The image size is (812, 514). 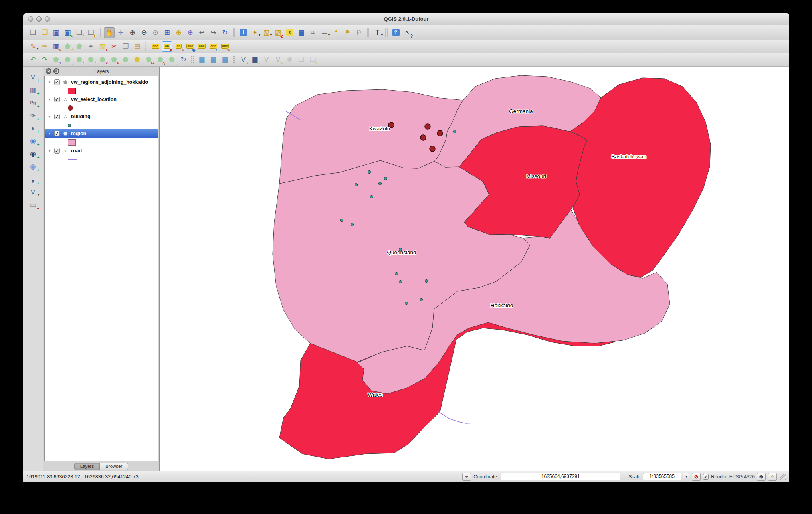 What do you see at coordinates (662, 476) in the screenshot?
I see `scale-combo: 1:33565585` at bounding box center [662, 476].